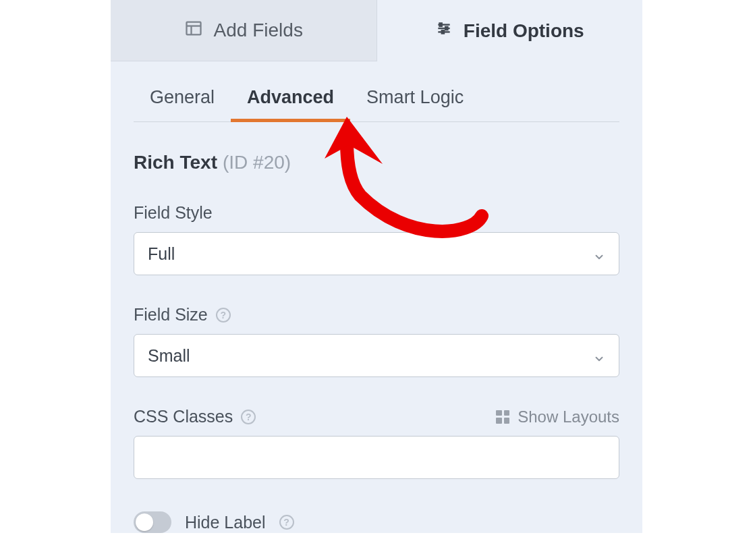 The image size is (753, 560). Describe the element at coordinates (225, 522) in the screenshot. I see `hide-label-text: Hide Label` at that location.